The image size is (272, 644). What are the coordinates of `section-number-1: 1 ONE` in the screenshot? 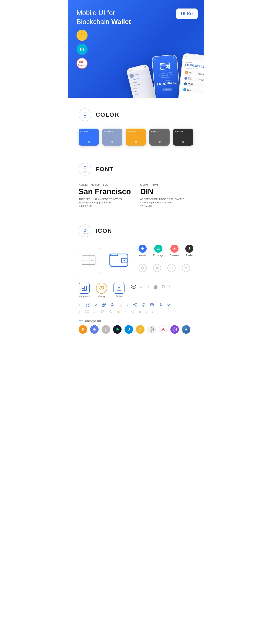 It's located at (85, 115).